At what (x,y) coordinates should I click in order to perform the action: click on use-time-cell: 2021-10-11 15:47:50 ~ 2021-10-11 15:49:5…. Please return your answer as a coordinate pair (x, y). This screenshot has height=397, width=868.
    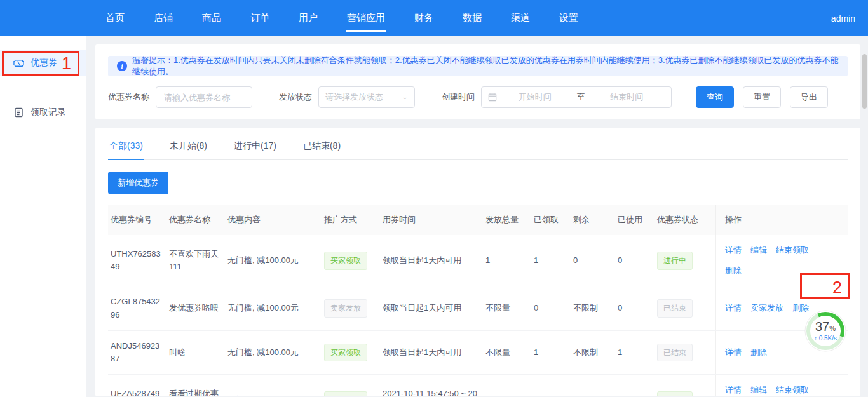
    Looking at the image, I should click on (431, 386).